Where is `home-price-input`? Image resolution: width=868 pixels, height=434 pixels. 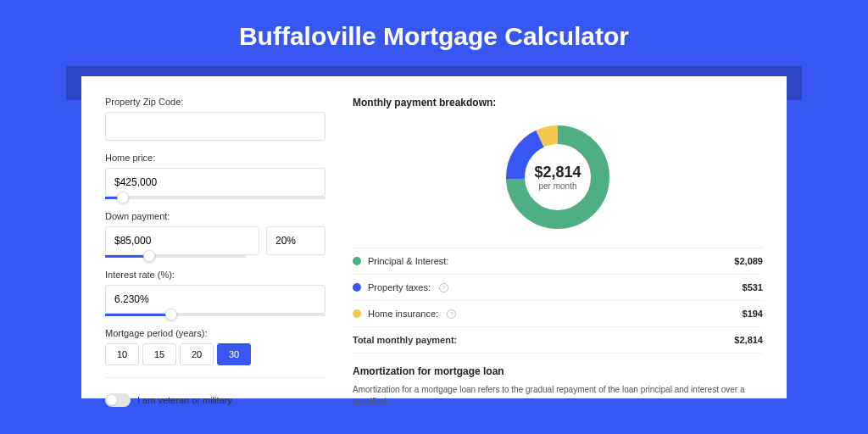
home-price-input is located at coordinates (215, 182).